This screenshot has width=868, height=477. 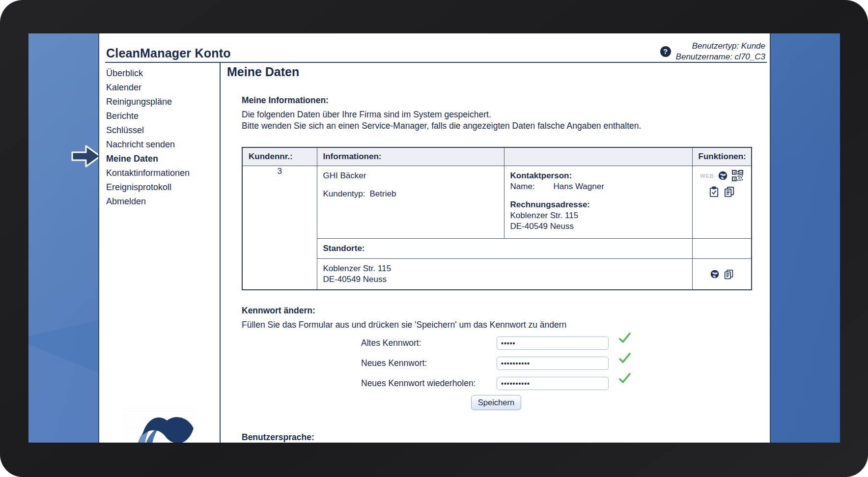 What do you see at coordinates (722, 202) in the screenshot?
I see `functions-cell: WEB` at bounding box center [722, 202].